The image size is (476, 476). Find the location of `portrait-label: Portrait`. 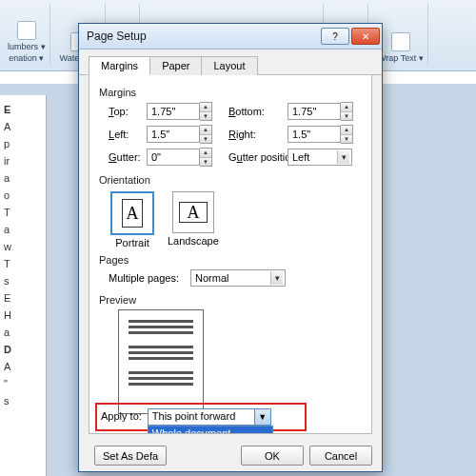

portrait-label: Portrait is located at coordinates (131, 243).